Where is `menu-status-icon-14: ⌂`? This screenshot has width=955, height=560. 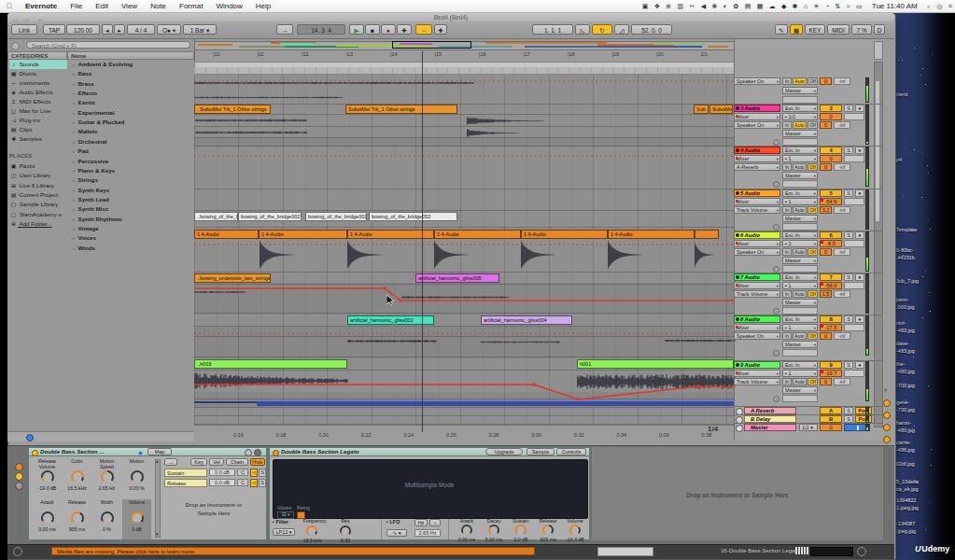
menu-status-icon-14: ⌂ is located at coordinates (806, 7).